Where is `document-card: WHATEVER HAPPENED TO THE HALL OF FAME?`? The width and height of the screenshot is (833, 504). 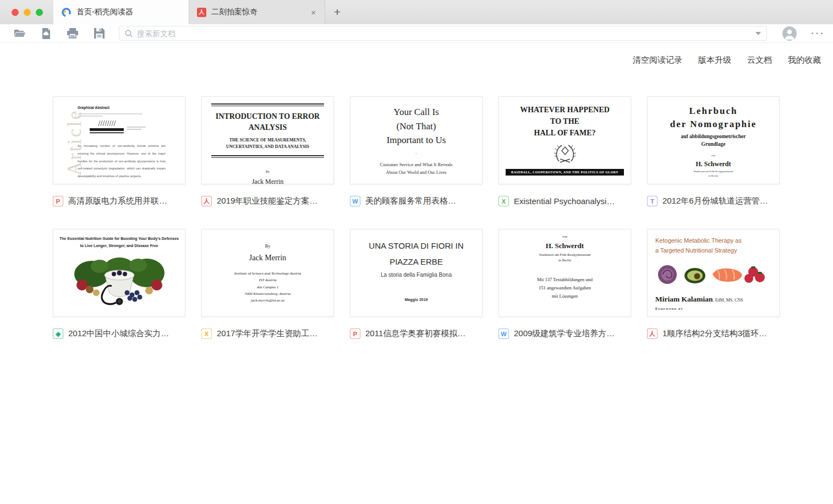 document-card: WHATEVER HAPPENED TO THE HALL OF FAME? is located at coordinates (565, 151).